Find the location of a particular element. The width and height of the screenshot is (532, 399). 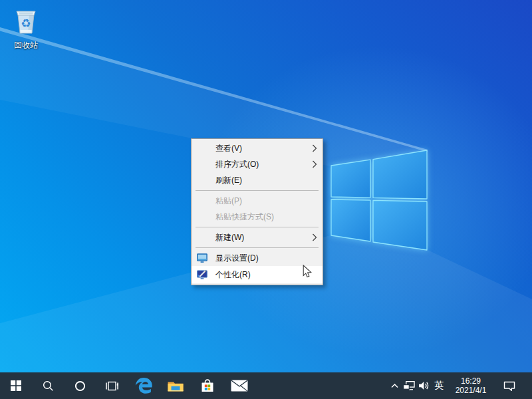

network-icon is located at coordinates (409, 386).